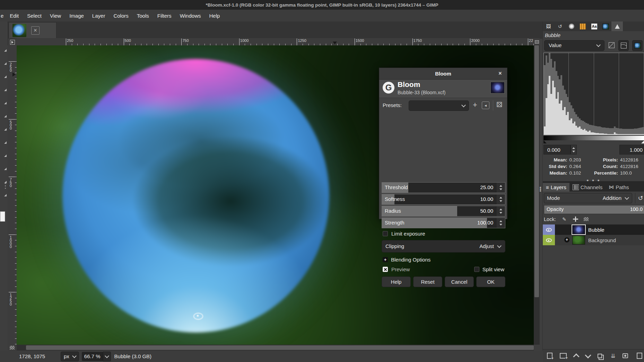 Image resolution: width=644 pixels, height=362 pixels. Describe the element at coordinates (639, 356) in the screenshot. I see `delete-layer-button` at that location.